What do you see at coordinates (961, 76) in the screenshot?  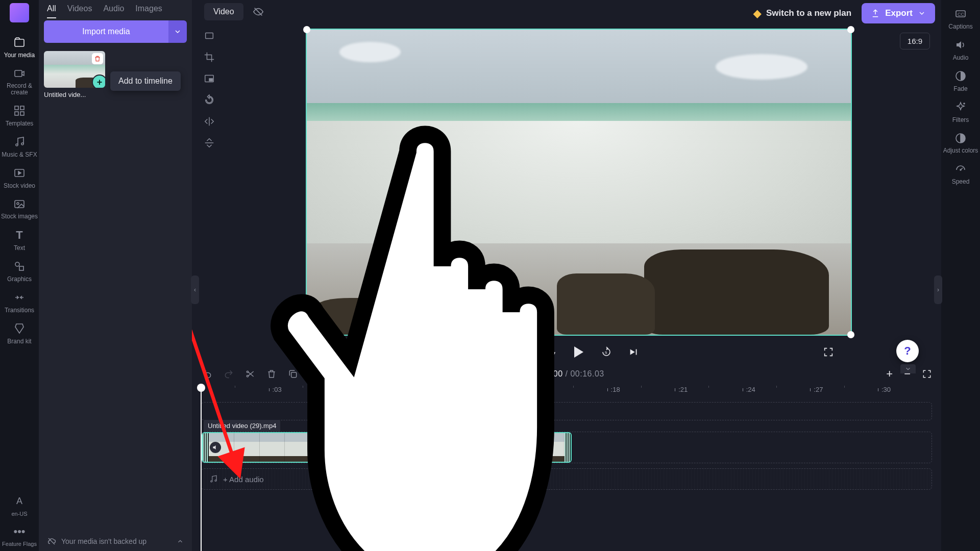 I see `fade-icon` at bounding box center [961, 76].